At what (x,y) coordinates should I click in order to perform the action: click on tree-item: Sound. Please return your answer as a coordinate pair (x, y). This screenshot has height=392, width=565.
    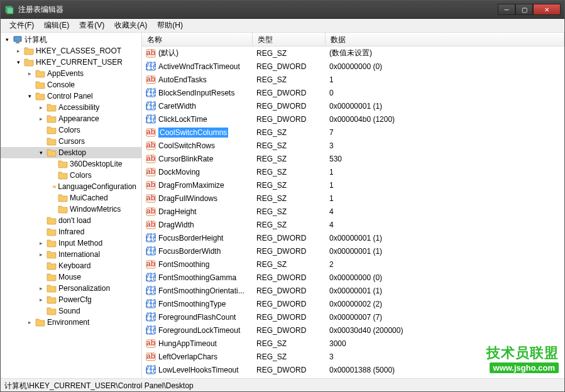
    Looking at the image, I should click on (71, 311).